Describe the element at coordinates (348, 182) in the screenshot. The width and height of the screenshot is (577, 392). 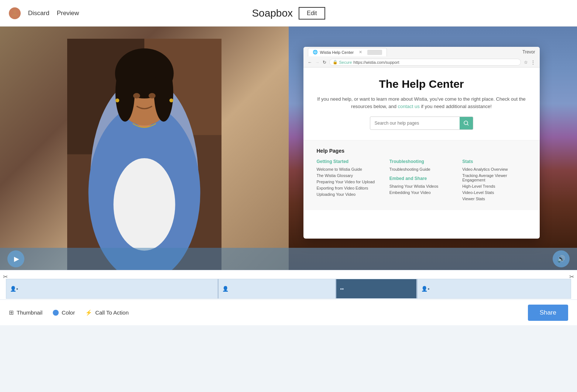
I see `list-item: Preparing Your Video for Upload` at that location.